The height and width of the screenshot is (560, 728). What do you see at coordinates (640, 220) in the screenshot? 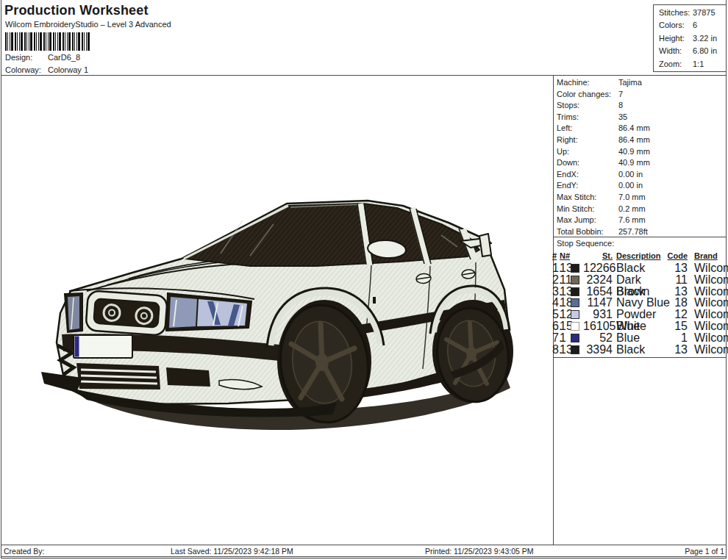
I see `machine-row: Max Jump:7.6 mm` at bounding box center [640, 220].